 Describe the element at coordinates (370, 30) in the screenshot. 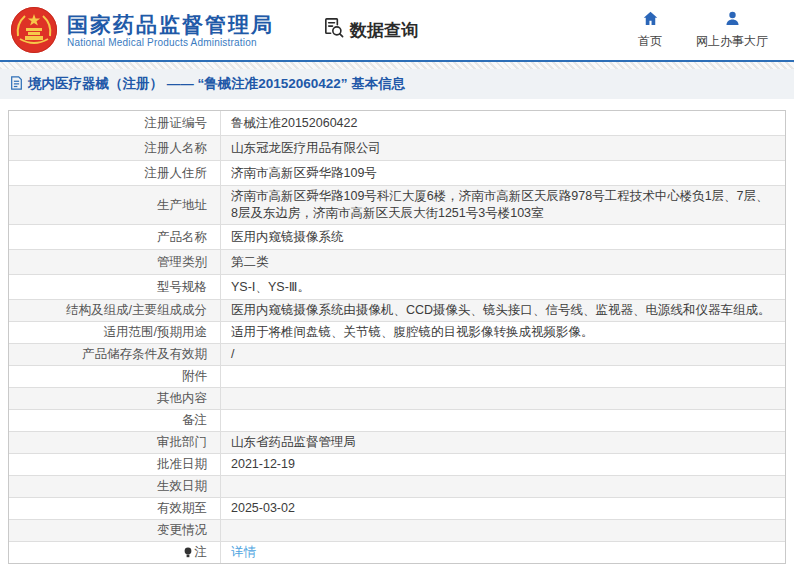

I see `data-query-section-title: 数据查询` at that location.